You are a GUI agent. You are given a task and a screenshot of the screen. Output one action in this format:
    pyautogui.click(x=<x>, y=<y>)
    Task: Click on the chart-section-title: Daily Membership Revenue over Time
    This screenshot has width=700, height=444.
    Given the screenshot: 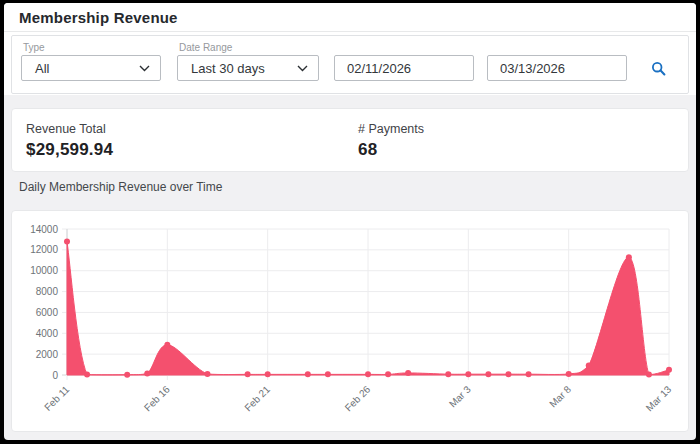 What is the action you would take?
    pyautogui.click(x=120, y=187)
    